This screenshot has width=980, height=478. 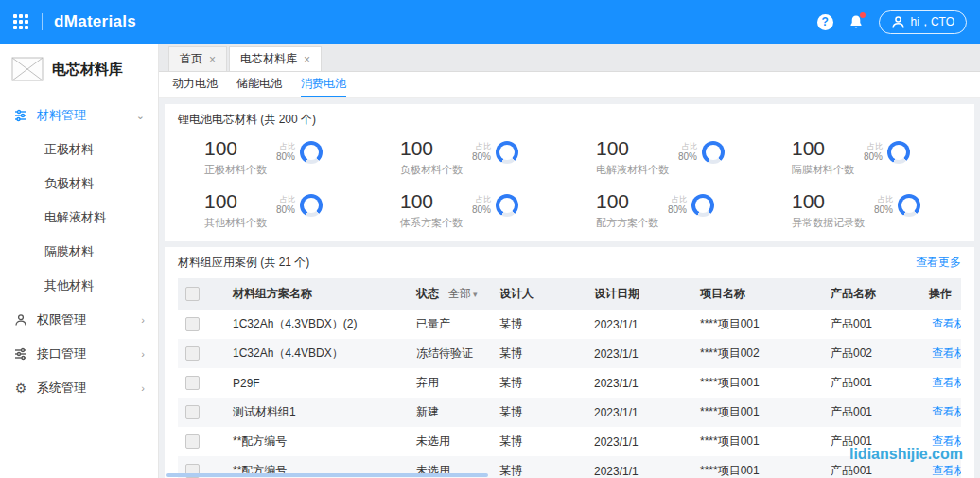 I want to click on stat-label: 电解液材料个数, so click(x=632, y=170).